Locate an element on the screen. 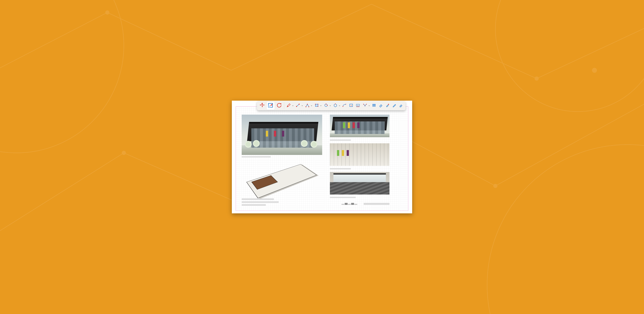 The height and width of the screenshot is (314, 644). line-tool is located at coordinates (308, 106).